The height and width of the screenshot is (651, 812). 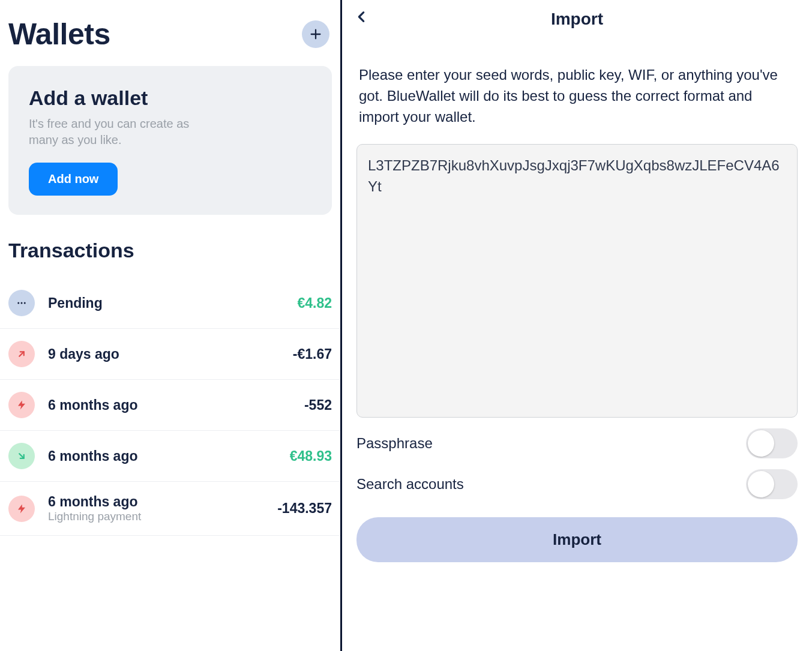 What do you see at coordinates (361, 17) in the screenshot?
I see `chevron-left-icon` at bounding box center [361, 17].